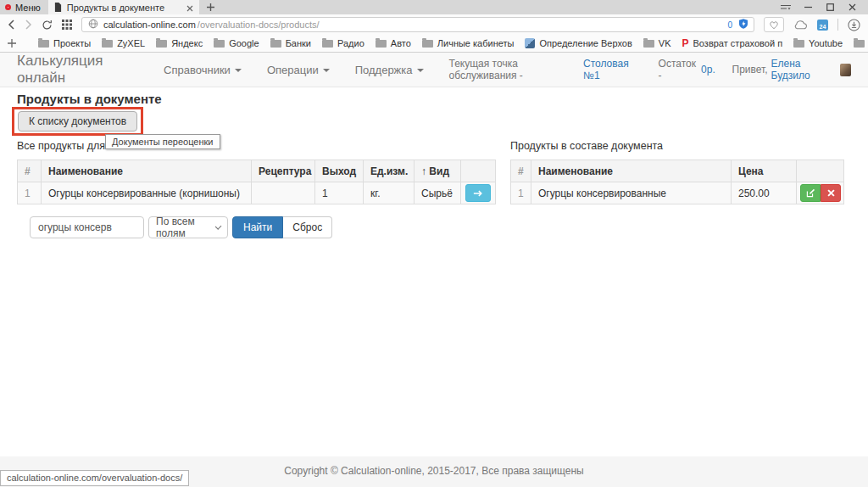 This screenshot has height=487, width=868. What do you see at coordinates (78, 121) in the screenshot?
I see `annotation-highlight-box: К списку документов` at bounding box center [78, 121].